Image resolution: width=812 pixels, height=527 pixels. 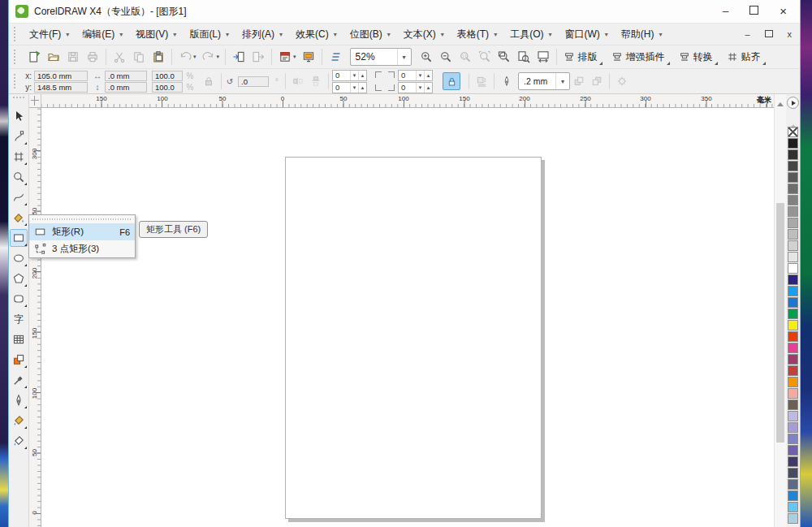 I want to click on document-close-button: x, so click(x=790, y=34).